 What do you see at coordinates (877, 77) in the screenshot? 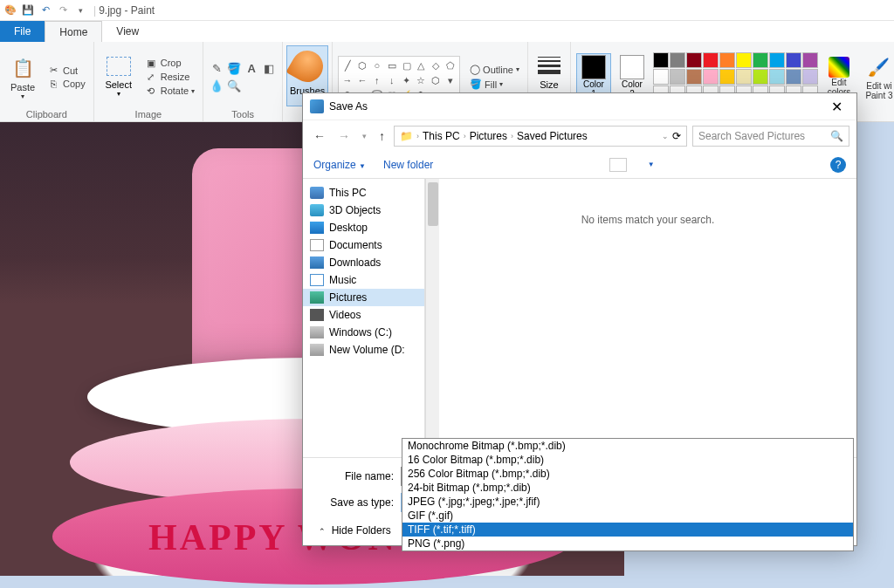
I see `paint3d-button: 🖌️ Edit wi Paint 3` at bounding box center [877, 77].